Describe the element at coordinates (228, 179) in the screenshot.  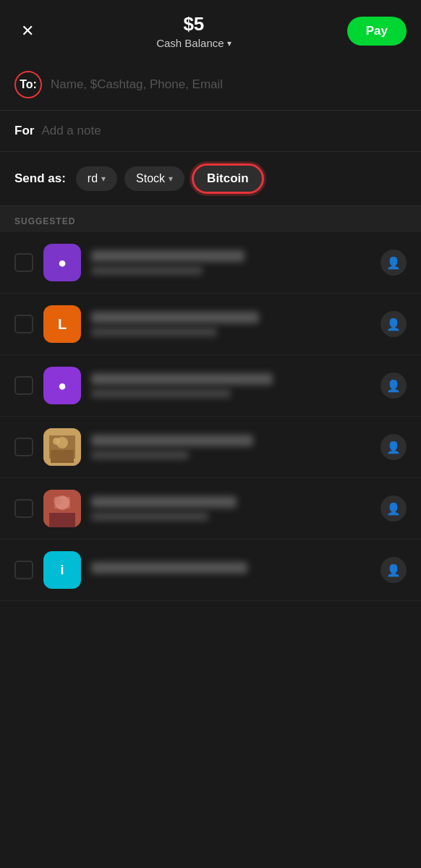
I see `bitcoin-button: Bitcoin` at that location.